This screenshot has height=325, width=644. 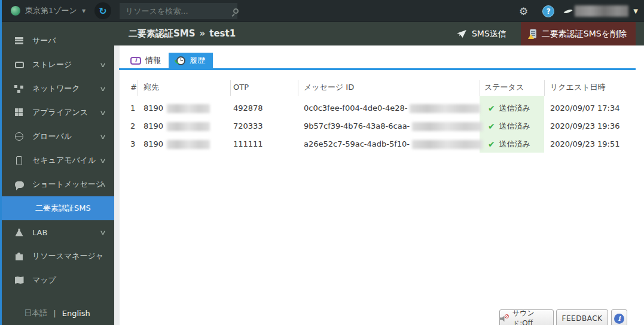 I want to click on column-header-num: #, so click(x=134, y=87).